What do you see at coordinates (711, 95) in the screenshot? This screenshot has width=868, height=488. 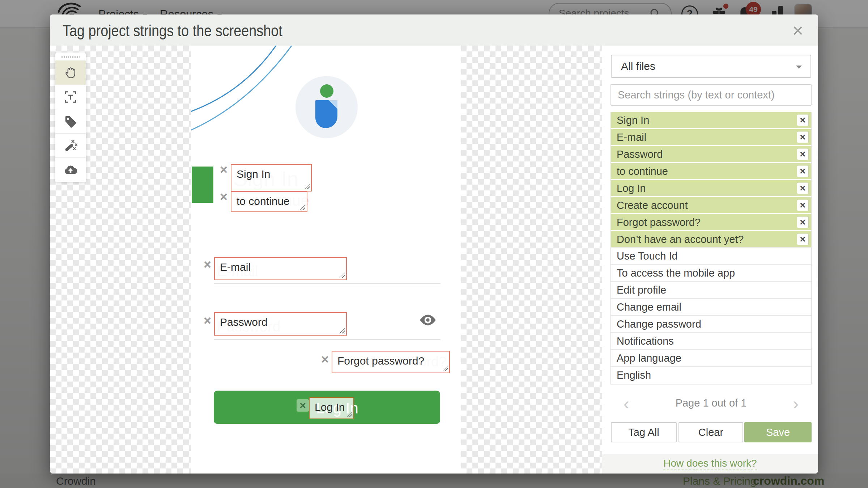 I see `string-search-input` at bounding box center [711, 95].